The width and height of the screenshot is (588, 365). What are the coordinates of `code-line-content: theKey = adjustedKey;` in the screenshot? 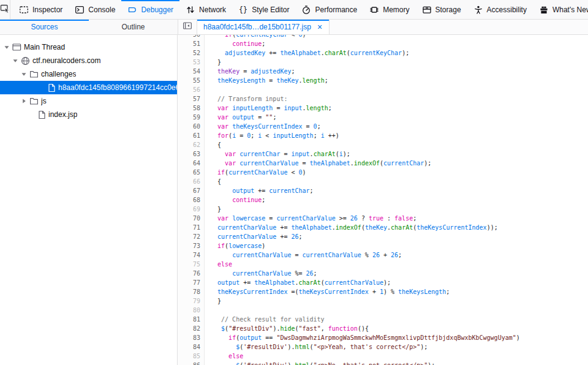 It's located at (252, 71).